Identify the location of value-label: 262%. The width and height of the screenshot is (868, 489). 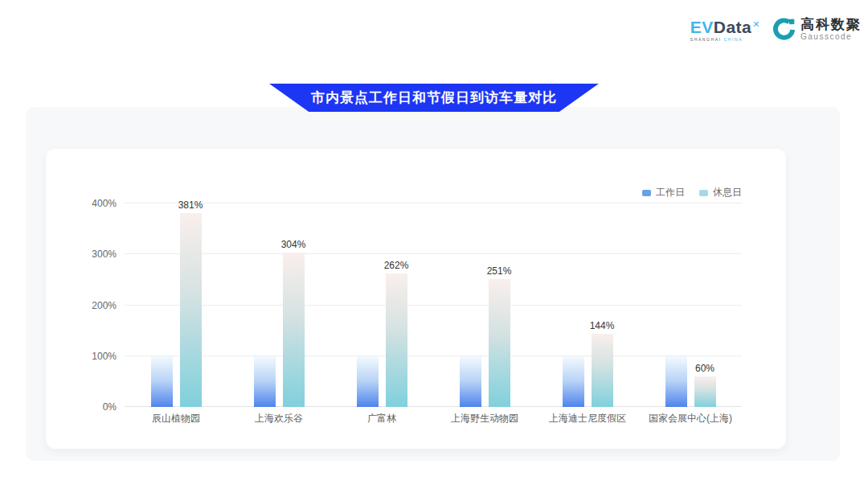
(397, 265).